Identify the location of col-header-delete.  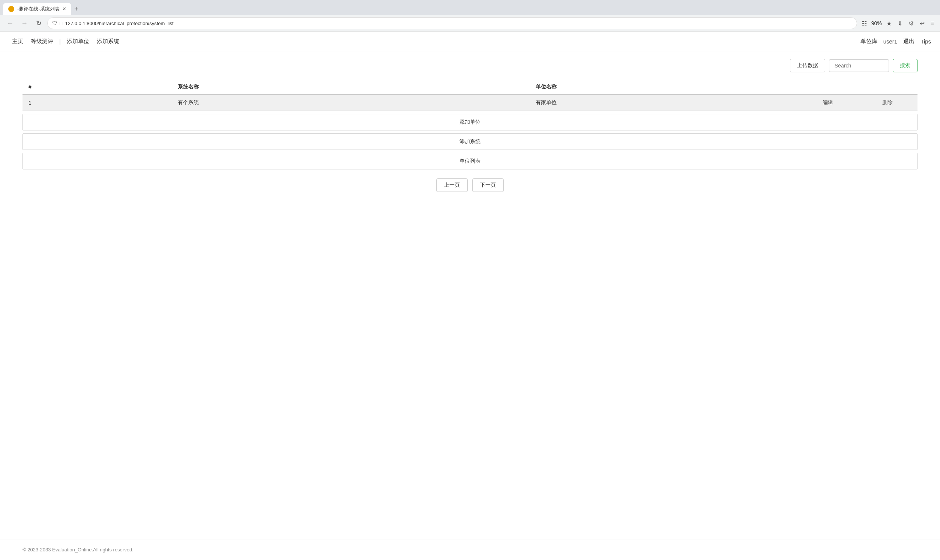
(888, 87).